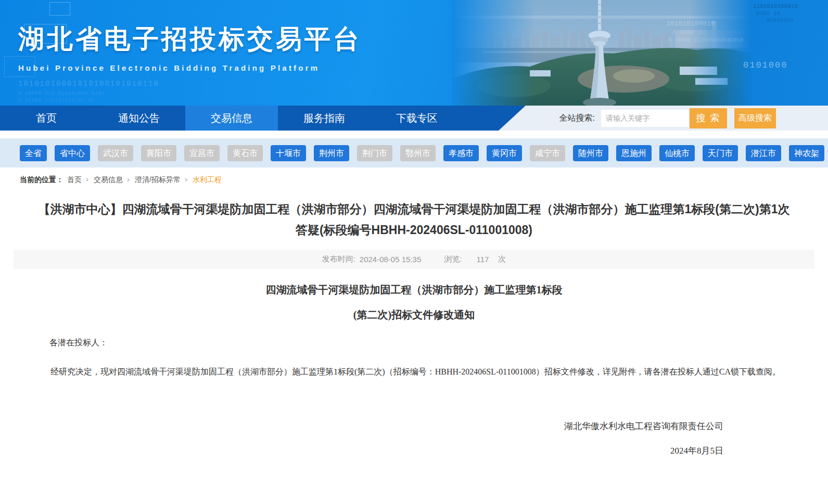 This screenshot has width=828, height=504. I want to click on search-input, so click(645, 119).